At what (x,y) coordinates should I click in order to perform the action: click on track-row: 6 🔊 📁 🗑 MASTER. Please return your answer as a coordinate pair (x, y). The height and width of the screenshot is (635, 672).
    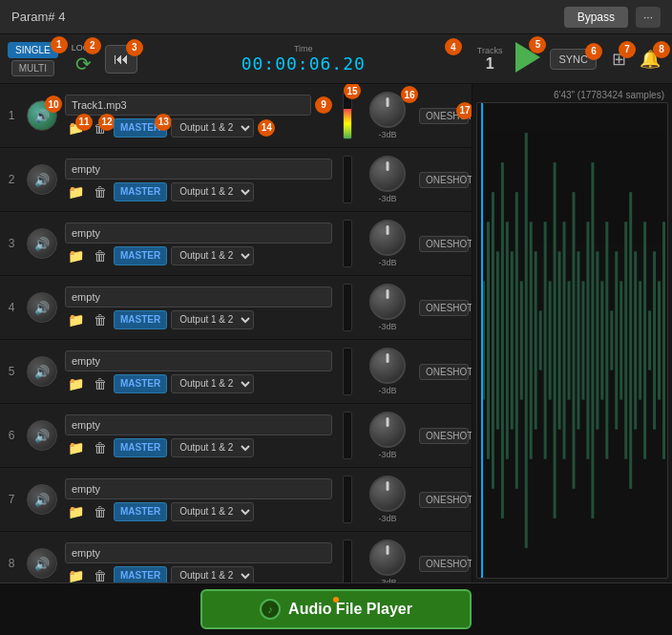
    Looking at the image, I should click on (236, 435).